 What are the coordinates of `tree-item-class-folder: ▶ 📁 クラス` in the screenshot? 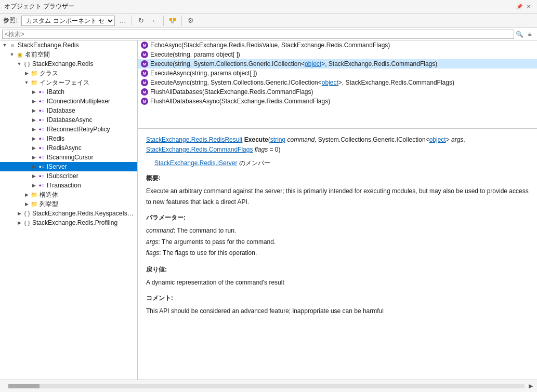 It's located at (69, 73).